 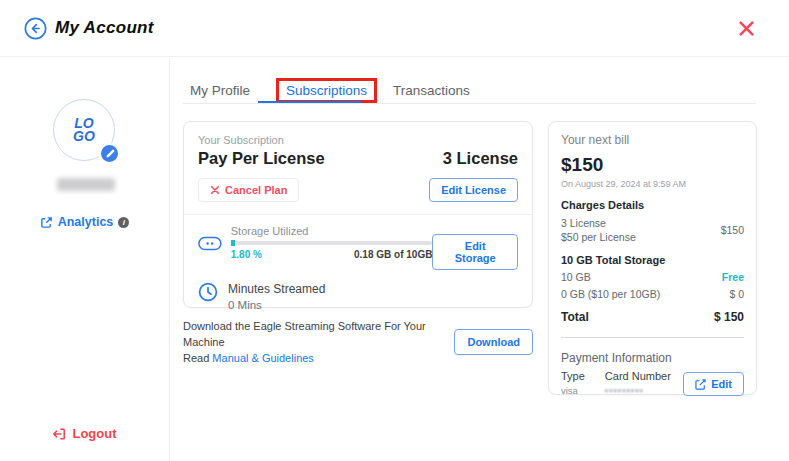 I want to click on card-number-label: Card Number, so click(x=638, y=376).